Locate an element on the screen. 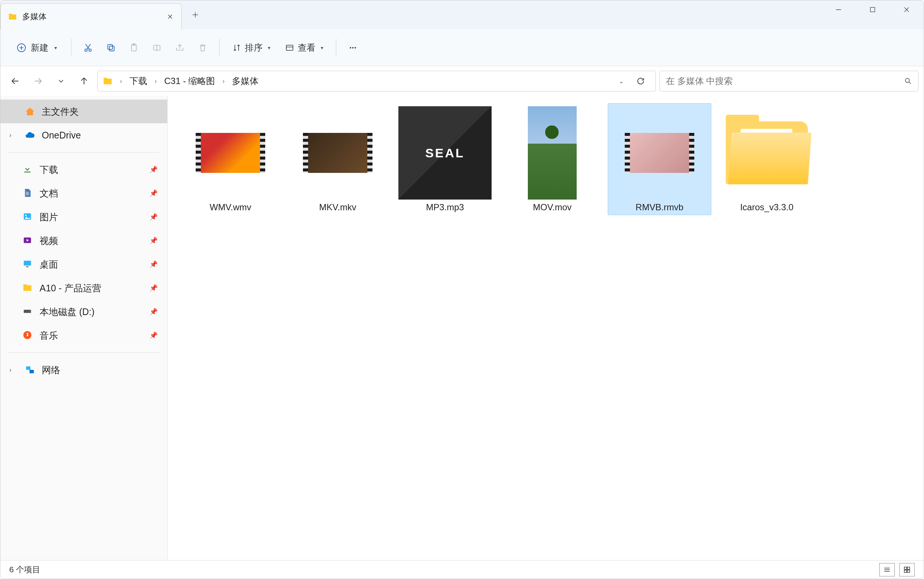 The image size is (924, 579). file-item: WMV.wmv is located at coordinates (230, 159).